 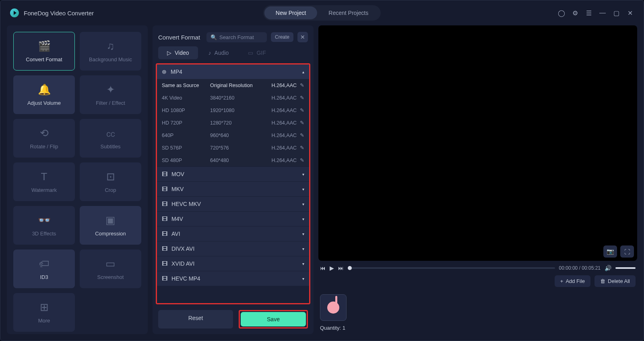 I want to click on menu-icon: ☰, so click(x=589, y=13).